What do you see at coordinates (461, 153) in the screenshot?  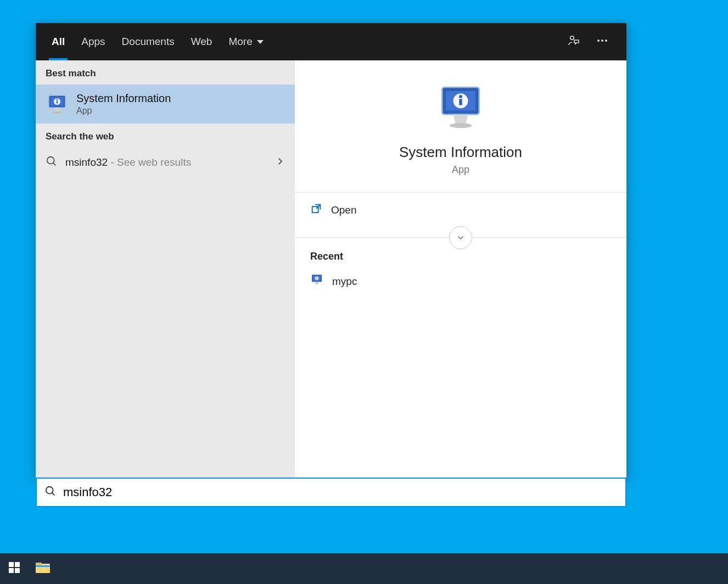 I see `preview-title: System Information` at bounding box center [461, 153].